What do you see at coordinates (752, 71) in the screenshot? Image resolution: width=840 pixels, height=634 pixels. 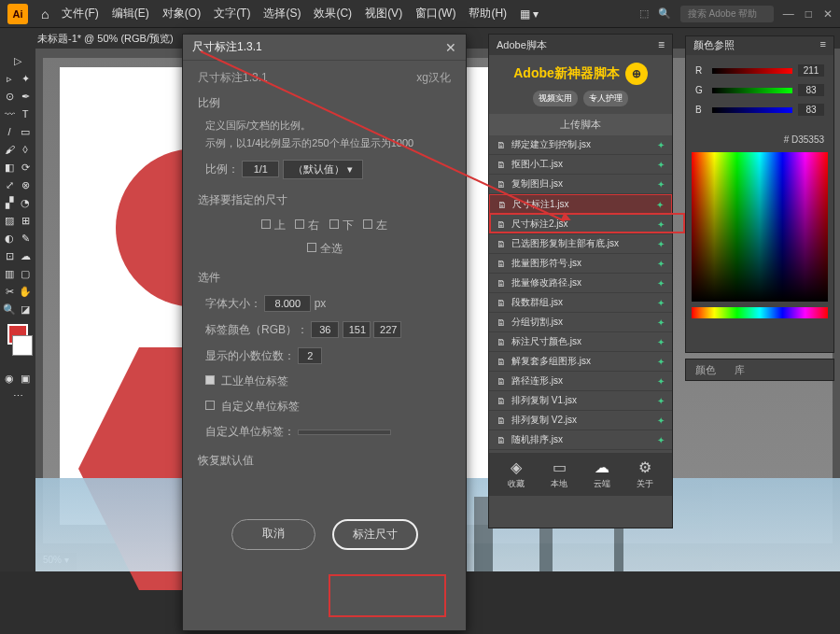 I see `r-slider` at bounding box center [752, 71].